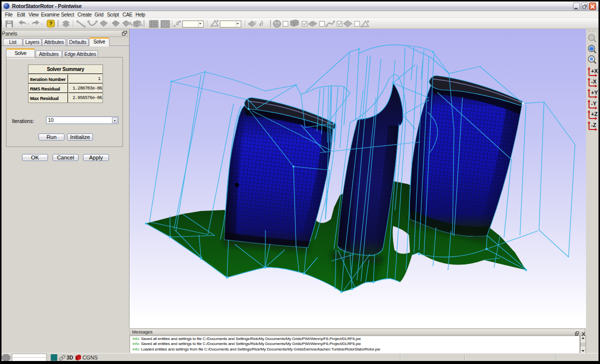 The image size is (600, 364). What do you see at coordinates (594, 104) in the screenshot?
I see `svg-text: -Y` at bounding box center [594, 104].